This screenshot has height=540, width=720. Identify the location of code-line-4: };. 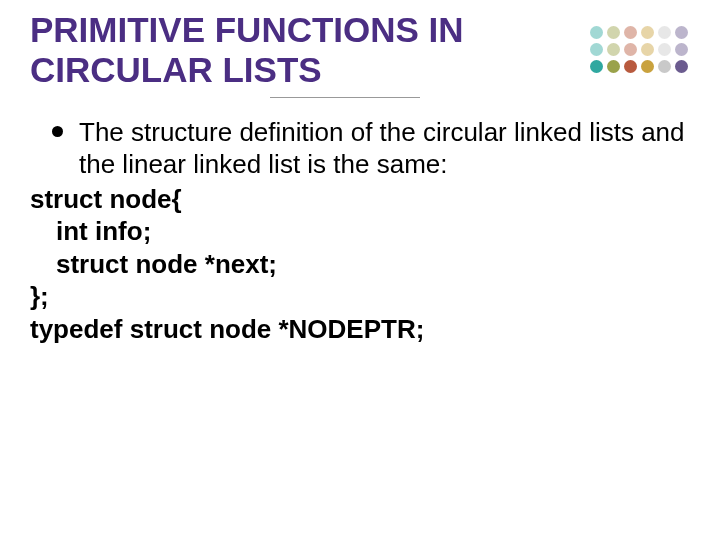
(360, 296).